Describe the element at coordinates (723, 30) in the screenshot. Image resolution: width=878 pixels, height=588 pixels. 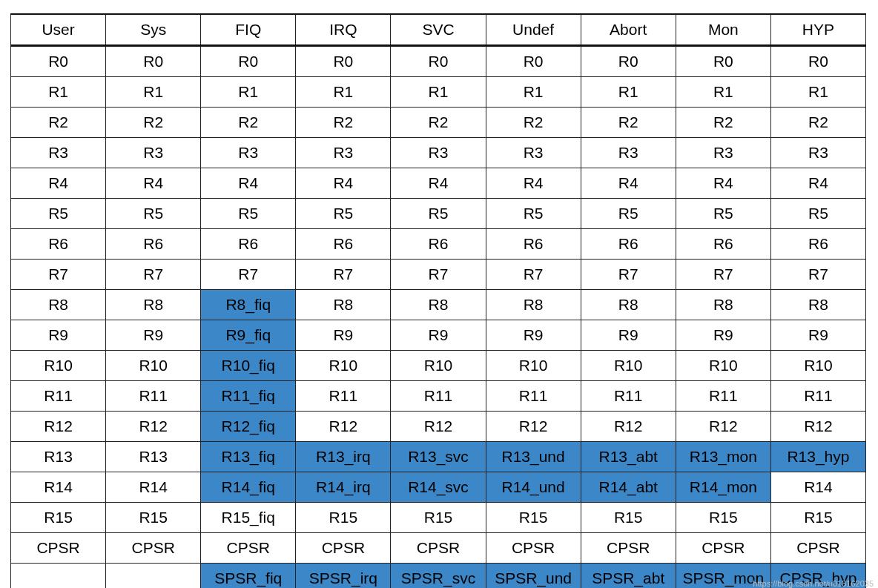
I see `column-header: Mon` at that location.